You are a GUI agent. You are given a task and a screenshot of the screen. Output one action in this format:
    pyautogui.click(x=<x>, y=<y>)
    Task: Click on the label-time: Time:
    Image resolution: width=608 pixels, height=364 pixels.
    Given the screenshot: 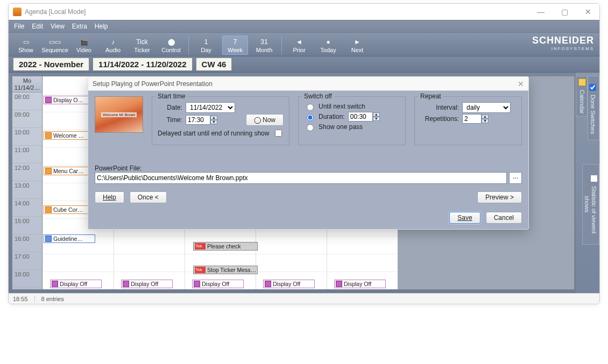 What is the action you would take?
    pyautogui.click(x=170, y=120)
    